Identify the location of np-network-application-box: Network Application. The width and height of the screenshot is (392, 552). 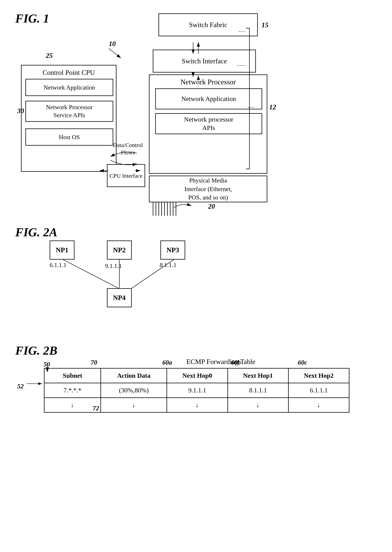
(209, 99).